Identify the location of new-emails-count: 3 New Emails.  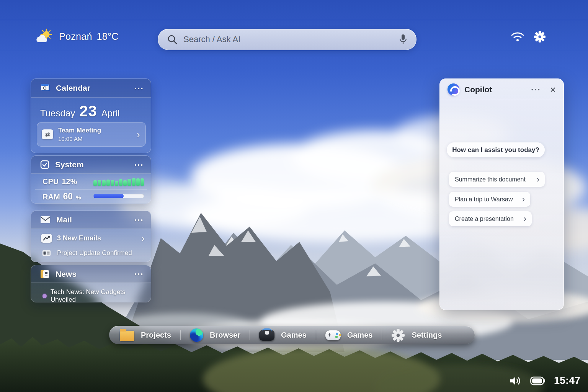
(96, 238).